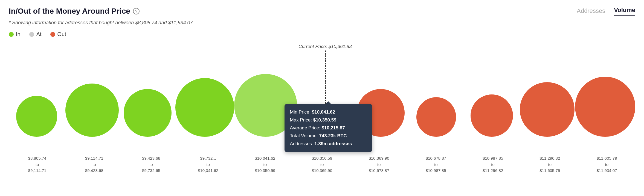  I want to click on tooltip-addresses: Addresses: 1.39m addresses, so click(328, 144).